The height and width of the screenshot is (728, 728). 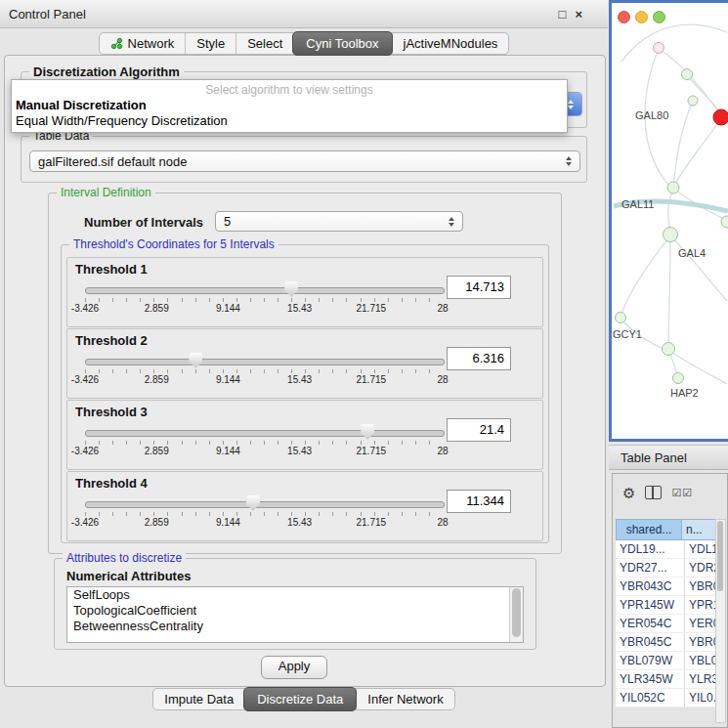 I want to click on cell: YLR345W, so click(x=651, y=679).